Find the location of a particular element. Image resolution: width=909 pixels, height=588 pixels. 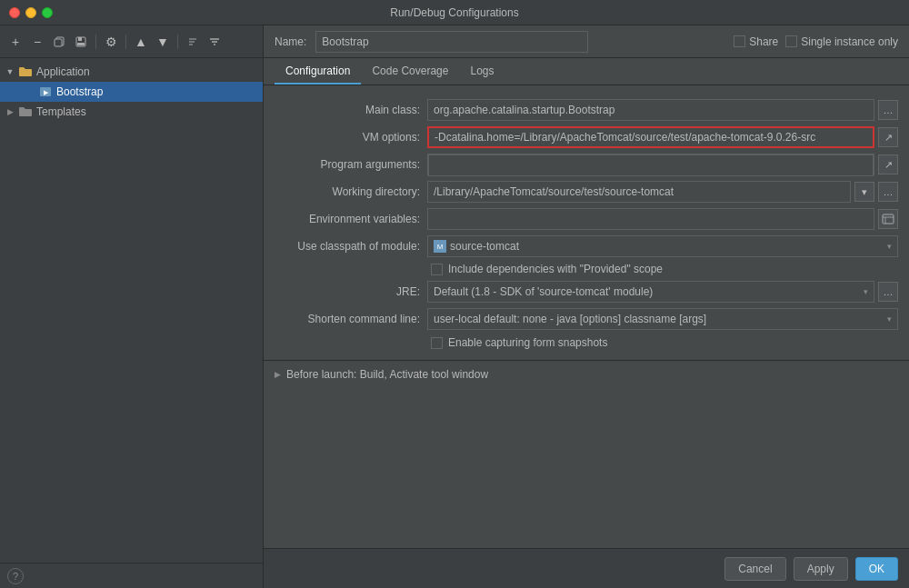

capture-snapshots-checkbox is located at coordinates (436, 344).